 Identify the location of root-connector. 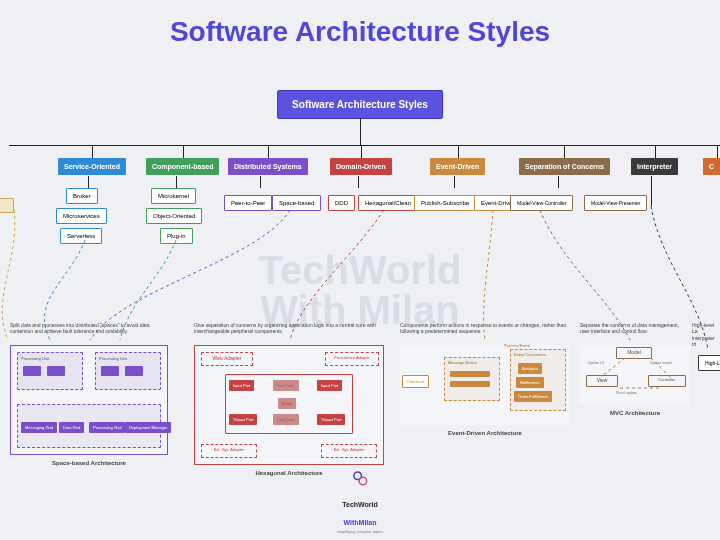
(360, 132).